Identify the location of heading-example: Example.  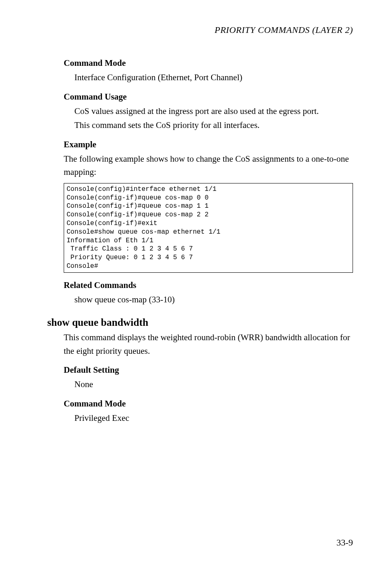
(208, 145).